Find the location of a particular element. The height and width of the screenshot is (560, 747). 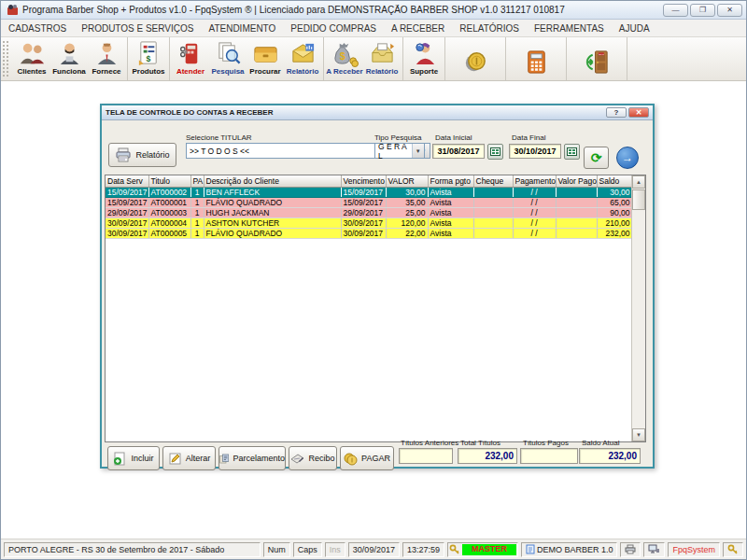

table-row: 30/09/2017AT0000051FLÁVIO QUADRADO30/09/… is located at coordinates (369, 233).